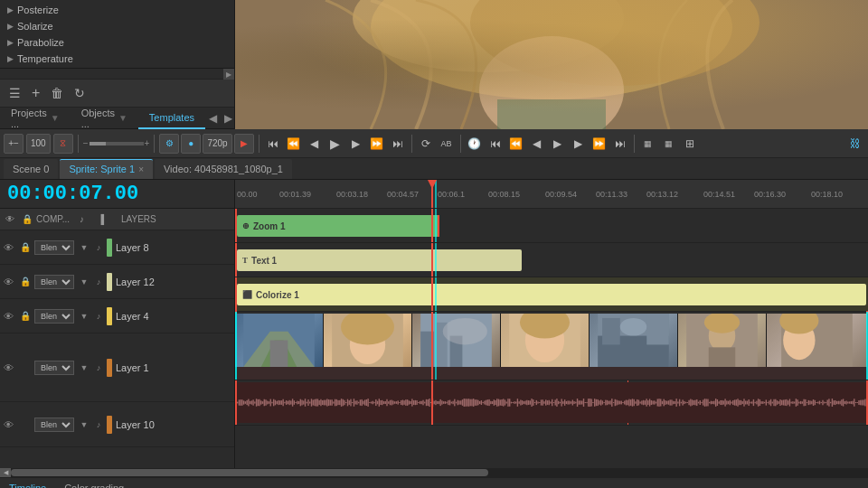  Describe the element at coordinates (434, 473) in the screenshot. I see `h-scrollbar: ◀` at that location.